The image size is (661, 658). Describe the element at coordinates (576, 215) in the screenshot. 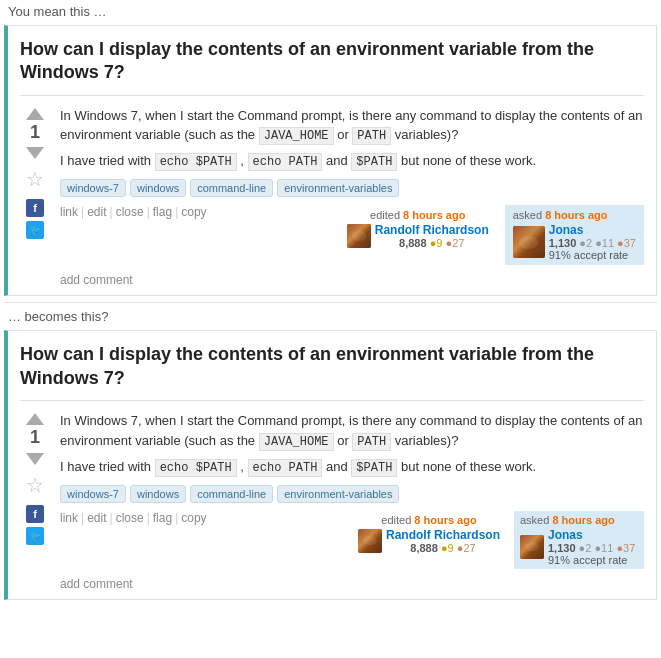

I see `asked-time: 8 hours ago` at that location.